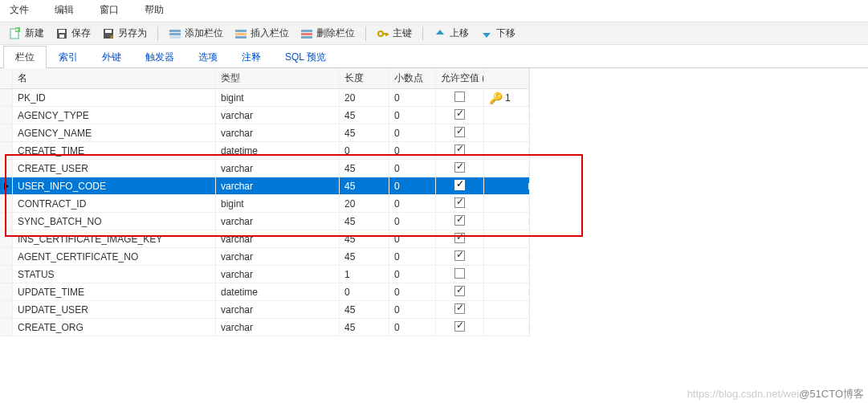 The height and width of the screenshot is (403, 868). I want to click on menu-window: 窗口, so click(109, 10).